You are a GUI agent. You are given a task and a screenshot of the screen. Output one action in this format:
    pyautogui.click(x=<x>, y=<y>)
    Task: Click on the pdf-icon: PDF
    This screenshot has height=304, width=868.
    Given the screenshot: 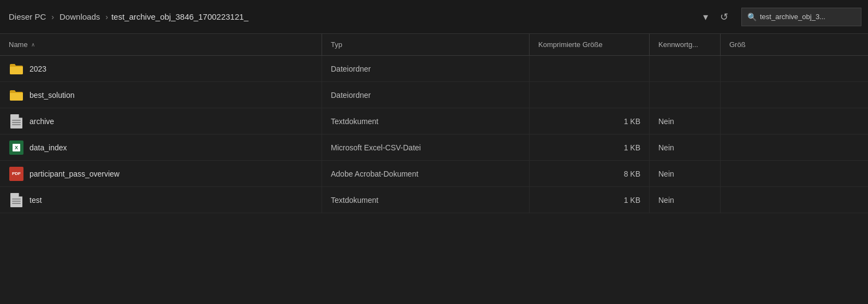 What is the action you would take?
    pyautogui.click(x=16, y=174)
    